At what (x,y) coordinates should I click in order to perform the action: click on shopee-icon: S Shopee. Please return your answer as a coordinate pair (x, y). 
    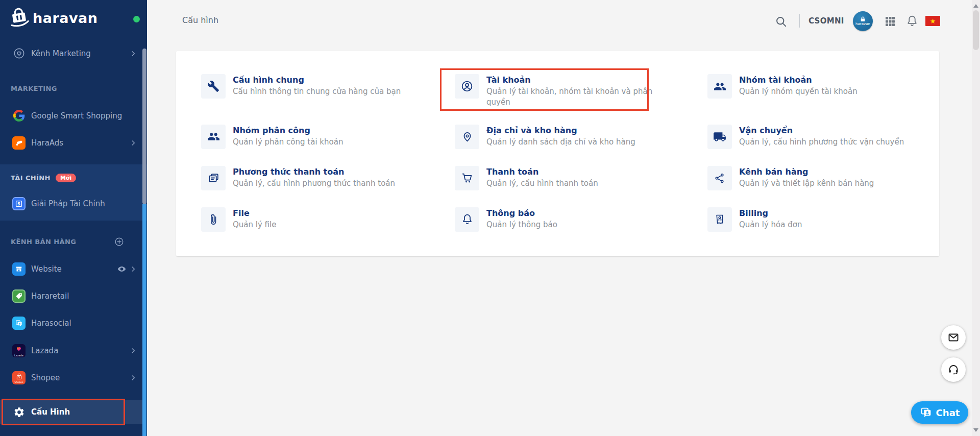
    Looking at the image, I should click on (19, 378).